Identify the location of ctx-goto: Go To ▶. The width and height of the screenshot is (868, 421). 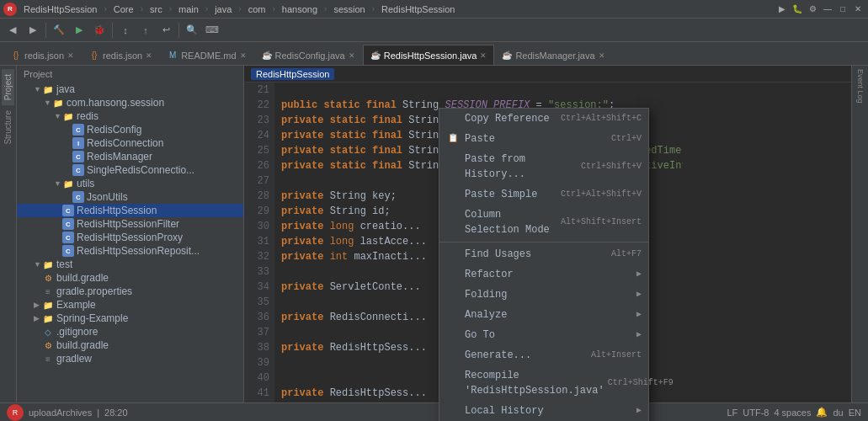
(544, 335).